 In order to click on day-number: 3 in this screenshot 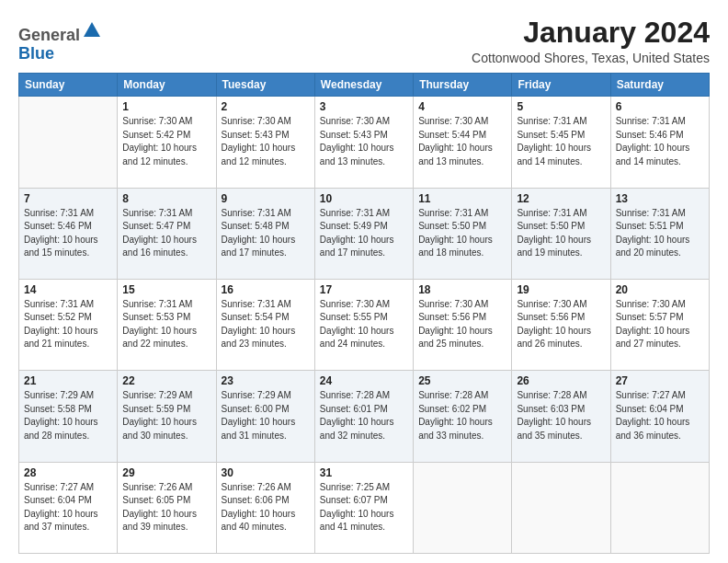, I will do `click(364, 107)`.